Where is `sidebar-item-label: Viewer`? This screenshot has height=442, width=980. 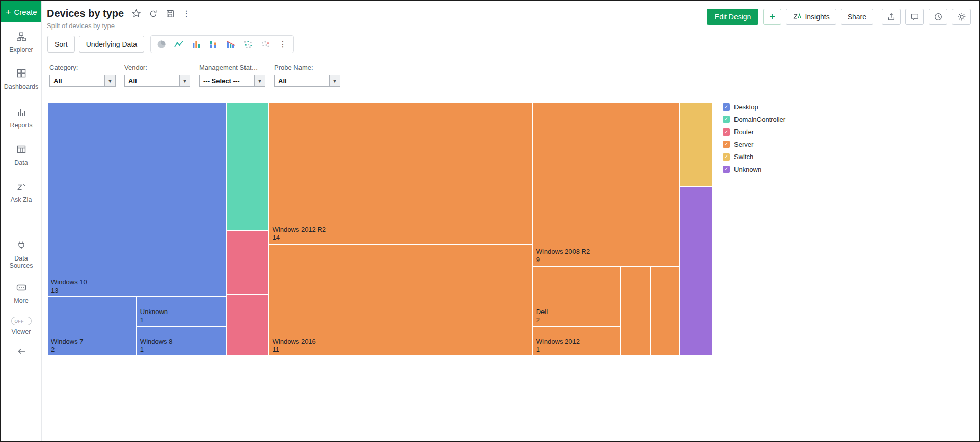
sidebar-item-label: Viewer is located at coordinates (21, 332).